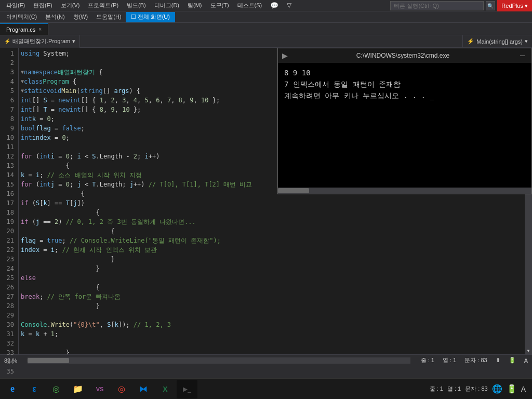  Describe the element at coordinates (9, 269) in the screenshot. I see `line-number-24: 24` at that location.